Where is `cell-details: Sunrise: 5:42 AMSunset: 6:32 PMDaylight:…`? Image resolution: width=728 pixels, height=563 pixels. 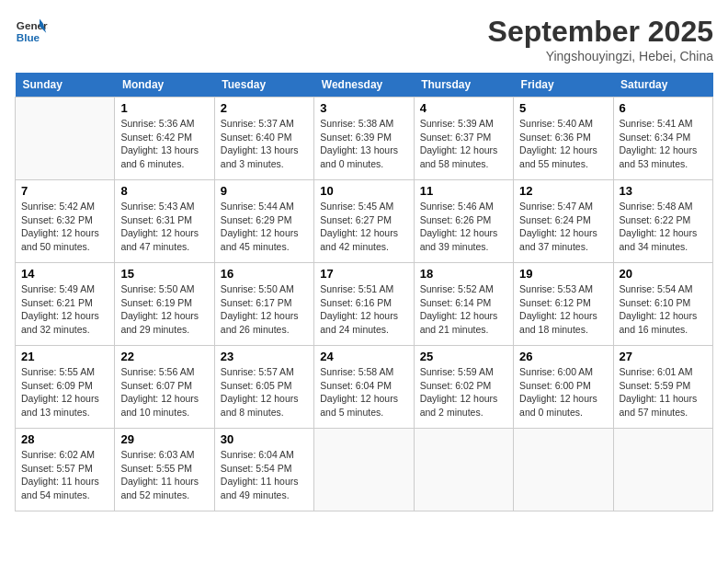
cell-details: Sunrise: 5:42 AMSunset: 6:32 PMDaylight:… is located at coordinates (64, 226).